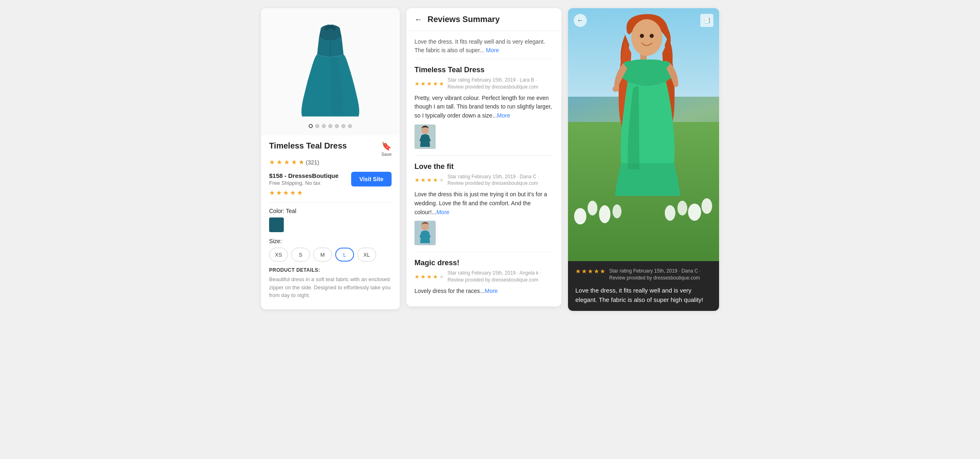 The height and width of the screenshot is (459, 980). What do you see at coordinates (484, 20) in the screenshot?
I see `reviews-header: ← Reviews Summary` at bounding box center [484, 20].